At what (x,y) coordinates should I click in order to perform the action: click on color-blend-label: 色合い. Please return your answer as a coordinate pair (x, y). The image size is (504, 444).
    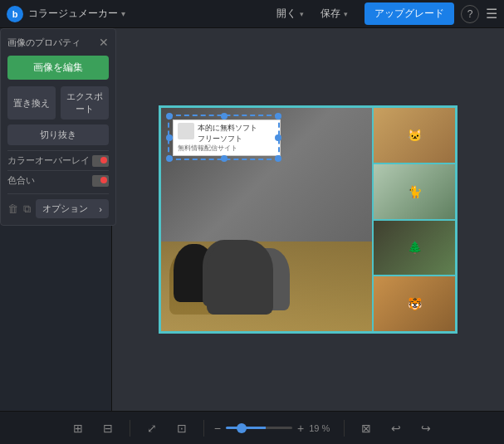
    Looking at the image, I should click on (22, 181).